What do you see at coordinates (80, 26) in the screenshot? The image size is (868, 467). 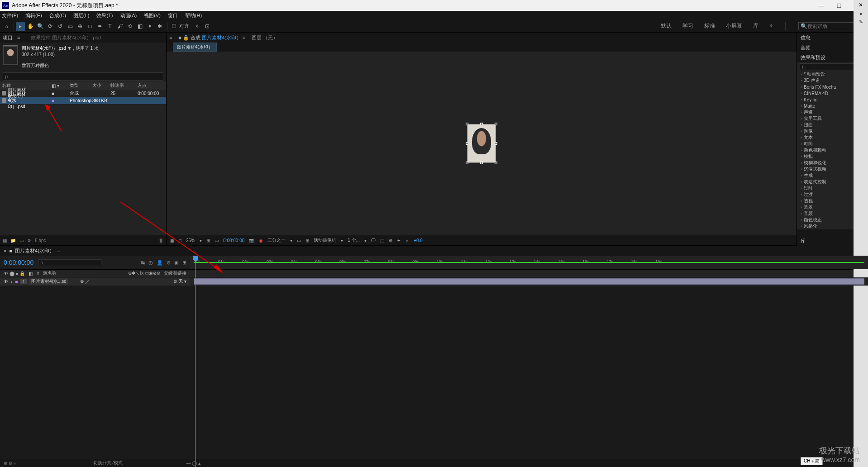 I see `anchor-tool-icon: ⊕` at bounding box center [80, 26].